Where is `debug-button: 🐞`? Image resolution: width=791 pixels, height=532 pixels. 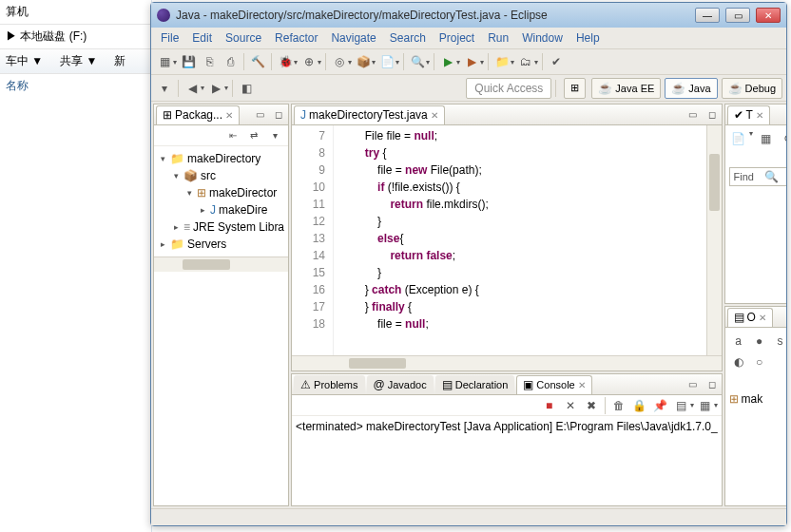 debug-button: 🐞 is located at coordinates (285, 62).